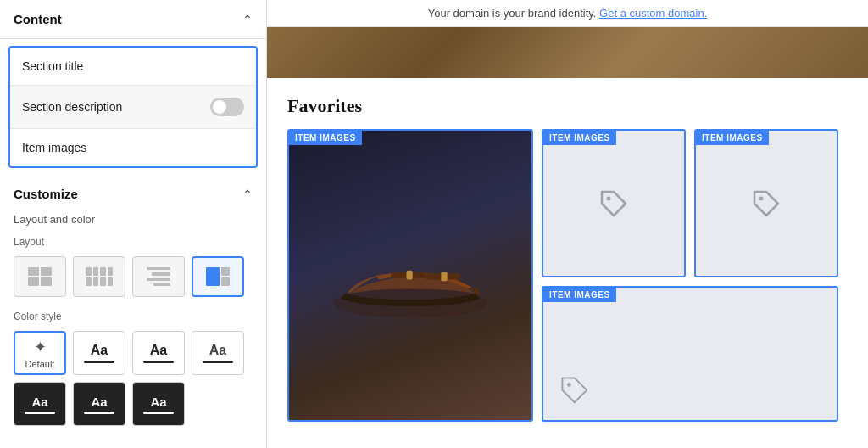 This screenshot has width=868, height=448. What do you see at coordinates (248, 194) in the screenshot?
I see `customize-collapse-icon: ⌃` at bounding box center [248, 194].